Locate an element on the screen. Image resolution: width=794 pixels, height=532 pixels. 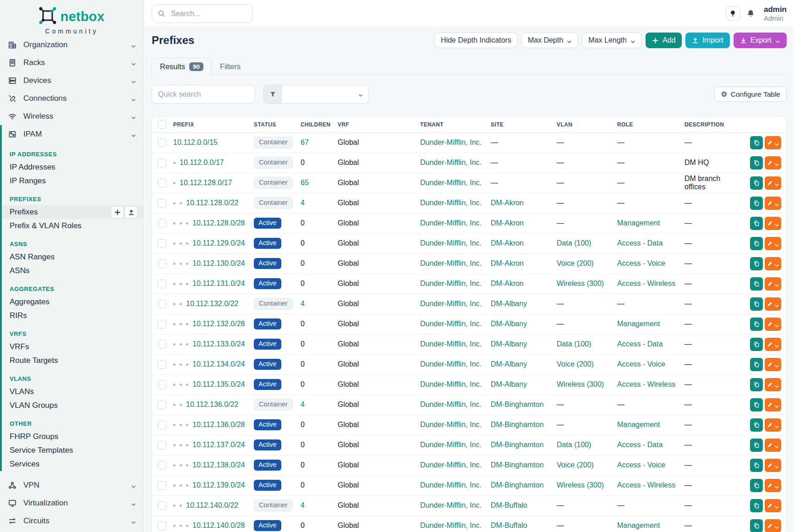
saved-filter-select is located at coordinates (325, 94).